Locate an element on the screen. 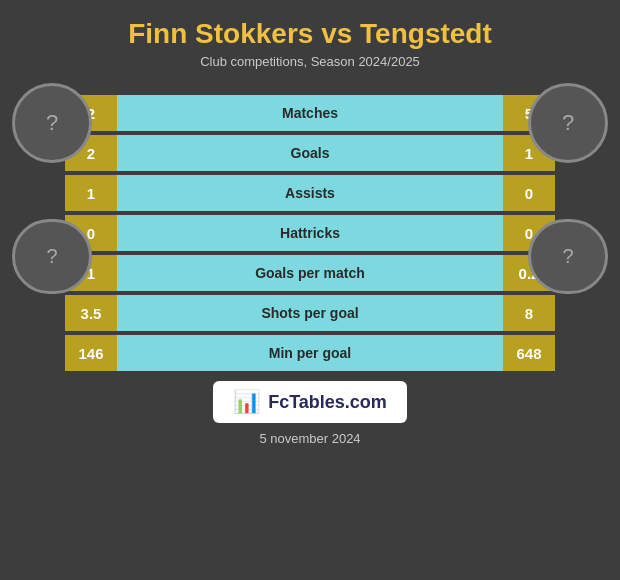 The image size is (620, 580). page-title: Finn Stokkers vs Tengstedt is located at coordinates (310, 34).